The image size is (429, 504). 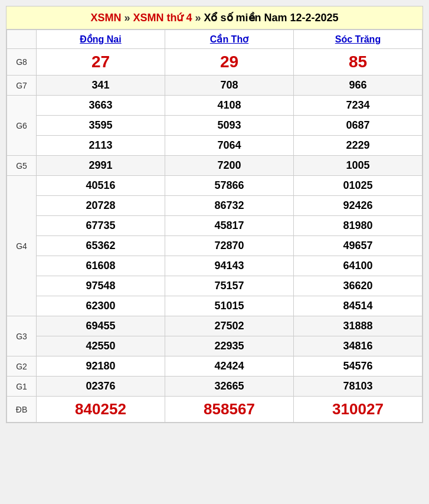 What do you see at coordinates (271, 18) in the screenshot?
I see `page-title: Xổ số miền Nam 12-2-2025` at bounding box center [271, 18].